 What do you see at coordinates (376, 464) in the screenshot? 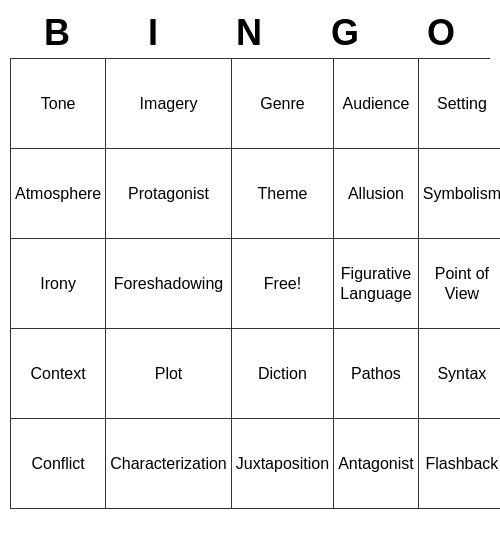
I see `cell-text-r4-c3: Antagonist` at bounding box center [376, 464].